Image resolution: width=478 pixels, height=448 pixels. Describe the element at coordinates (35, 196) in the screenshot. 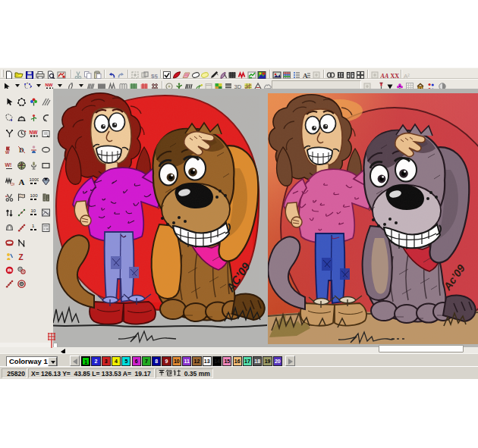

I see `svg-text: 100` at that location.